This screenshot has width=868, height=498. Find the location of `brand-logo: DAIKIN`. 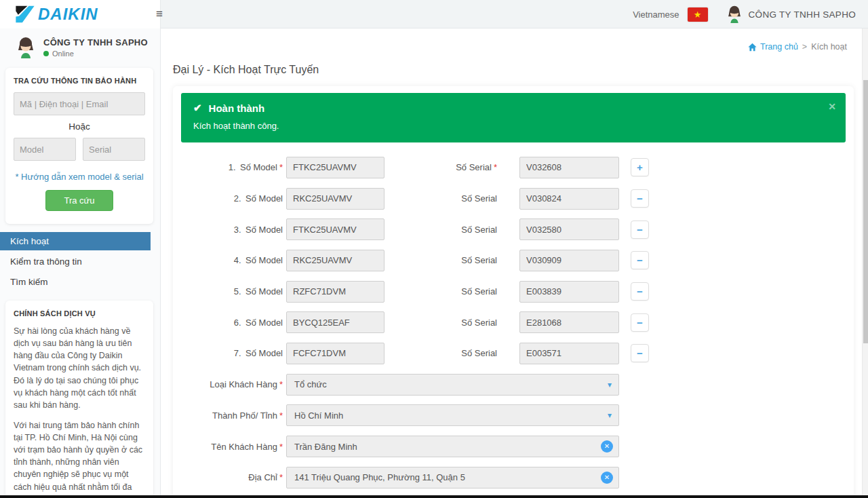

brand-logo: DAIKIN is located at coordinates (80, 14).